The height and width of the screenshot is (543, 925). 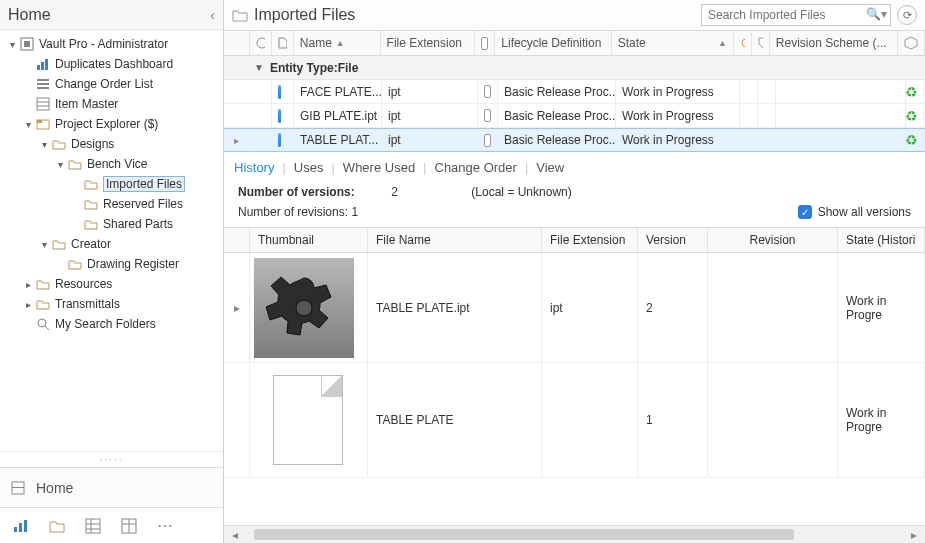 What do you see at coordinates (112, 184) in the screenshot?
I see `tree-imported-files: Imported Files` at bounding box center [112, 184].